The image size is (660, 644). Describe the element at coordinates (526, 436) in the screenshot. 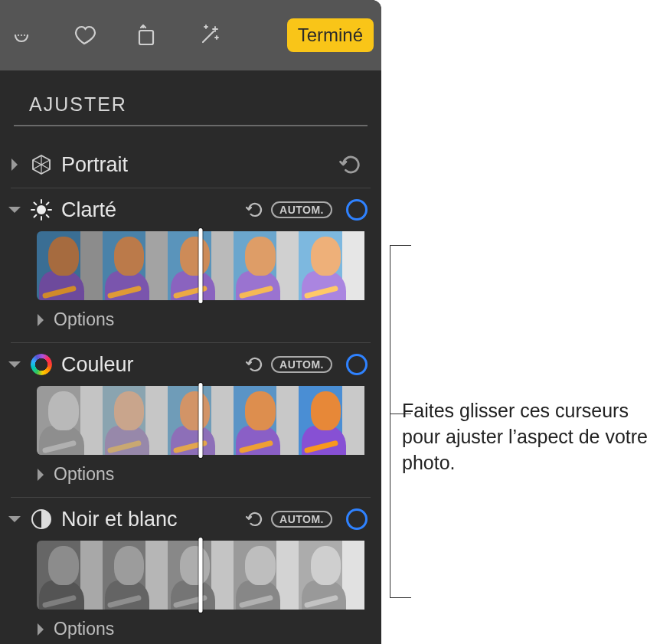

I see `callout-text: Faites glisser ces curseurs pour ajuster…` at that location.